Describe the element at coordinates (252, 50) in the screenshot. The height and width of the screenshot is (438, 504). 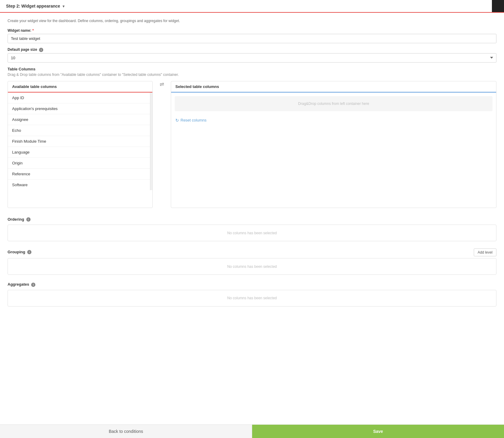
I see `page-size-label: Default page size i` at that location.